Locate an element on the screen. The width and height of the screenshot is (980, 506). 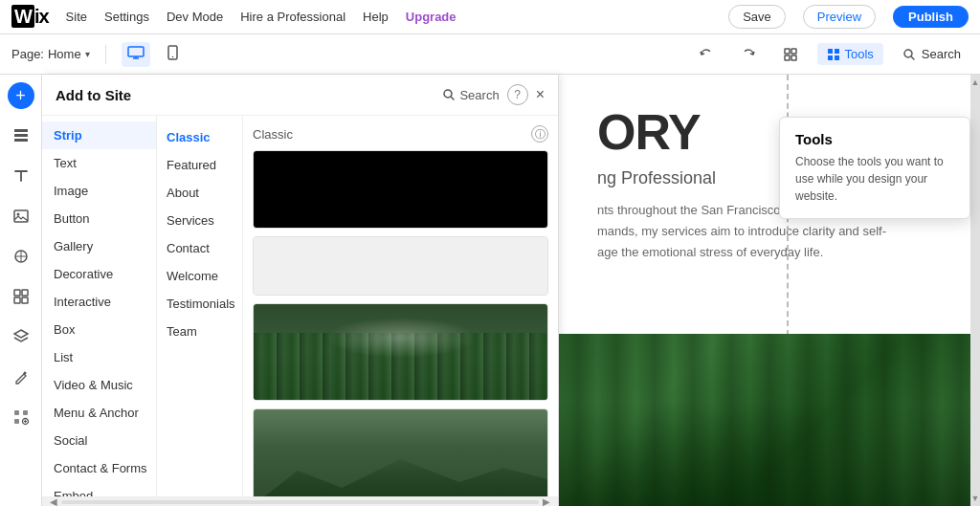
sub-featured: Featured is located at coordinates (199, 165).